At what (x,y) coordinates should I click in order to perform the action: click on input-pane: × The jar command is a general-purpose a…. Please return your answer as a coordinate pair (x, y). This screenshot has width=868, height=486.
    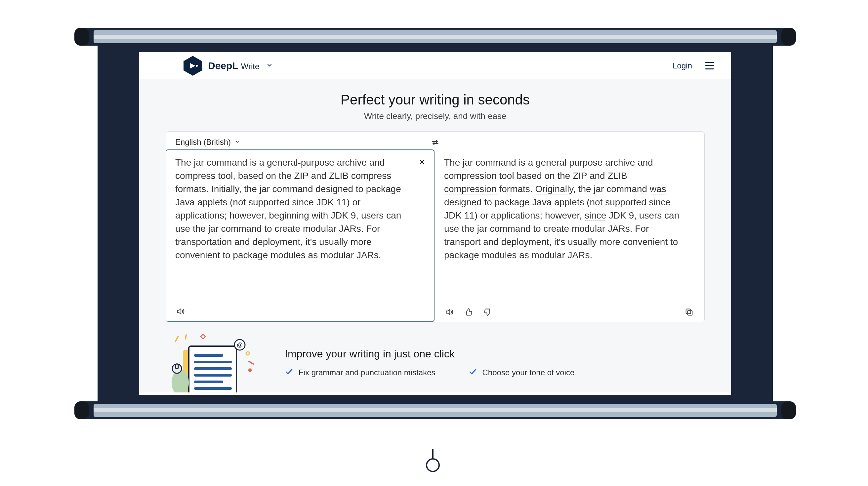
    Looking at the image, I should click on (300, 236).